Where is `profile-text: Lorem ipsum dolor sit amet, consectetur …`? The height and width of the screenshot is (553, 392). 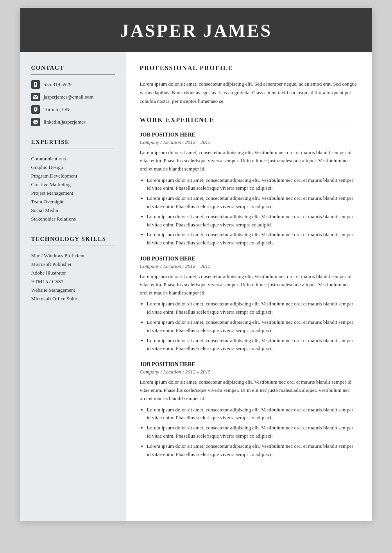 profile-text: Lorem ipsum dolor sit amet, consectetur … is located at coordinates (249, 93).